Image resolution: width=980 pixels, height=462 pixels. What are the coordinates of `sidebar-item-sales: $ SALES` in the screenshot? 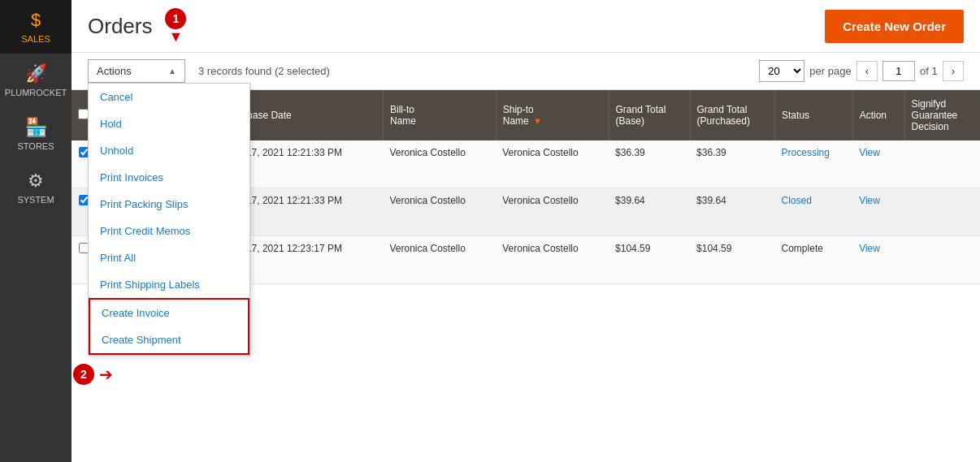 It's located at (36, 27).